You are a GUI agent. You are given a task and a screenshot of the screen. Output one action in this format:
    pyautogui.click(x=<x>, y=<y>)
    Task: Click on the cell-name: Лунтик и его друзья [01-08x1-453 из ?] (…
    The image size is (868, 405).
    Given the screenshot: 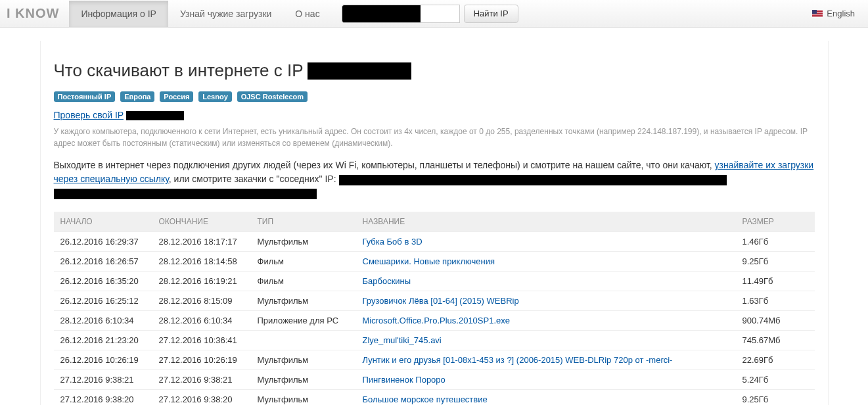 What is the action you would take?
    pyautogui.click(x=546, y=360)
    